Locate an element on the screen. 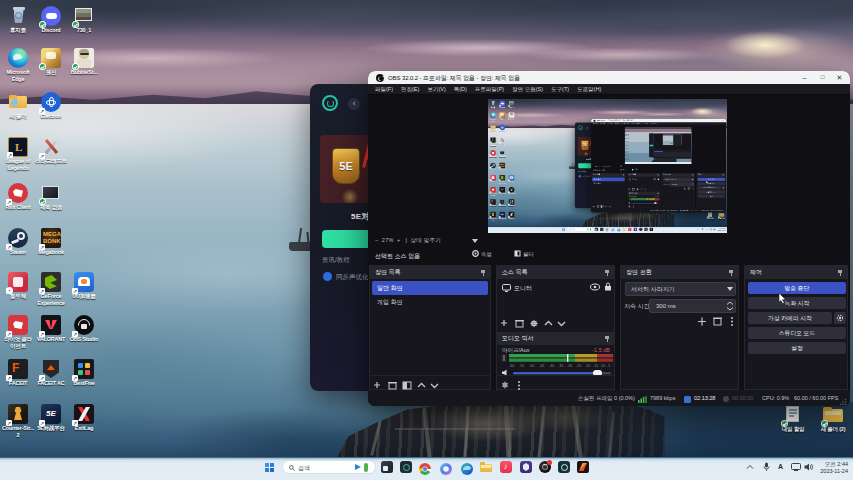  svg-text: -15 is located at coordinates (596, 366).